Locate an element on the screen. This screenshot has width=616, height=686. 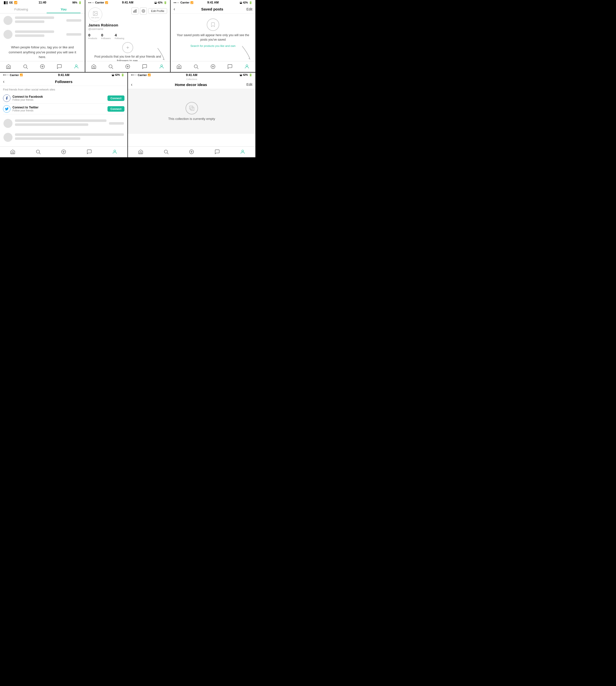
bt-icon-3: ⬓ is located at coordinates (241, 3).